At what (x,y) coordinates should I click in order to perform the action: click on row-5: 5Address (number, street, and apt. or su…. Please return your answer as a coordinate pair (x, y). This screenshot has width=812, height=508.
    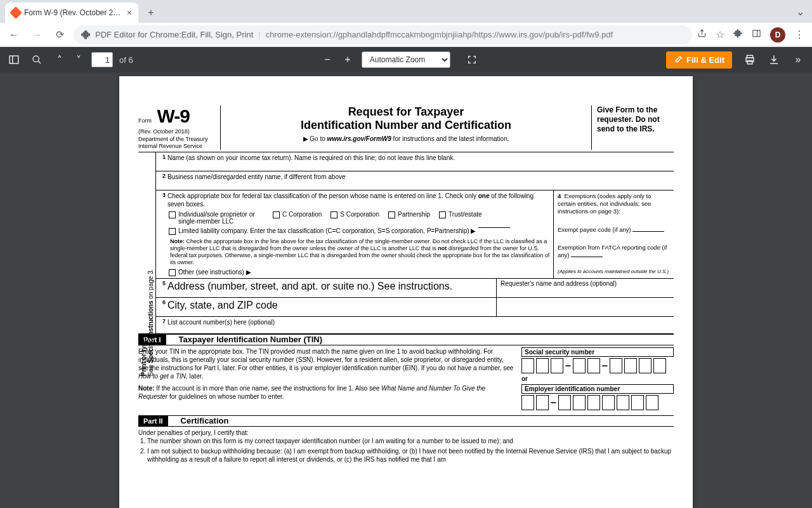
    Looking at the image, I should click on (415, 288).